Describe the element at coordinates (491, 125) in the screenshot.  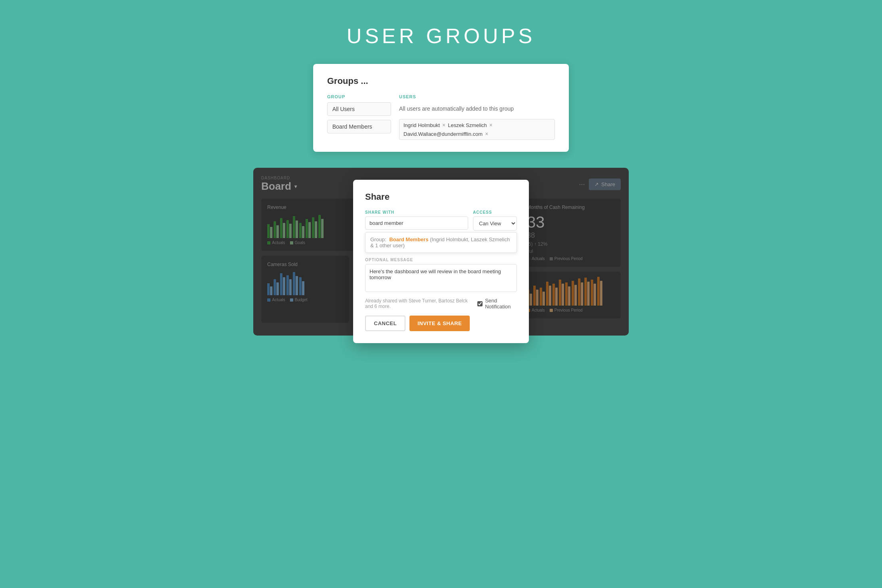
I see `remove-leszek-icon: ×` at that location.